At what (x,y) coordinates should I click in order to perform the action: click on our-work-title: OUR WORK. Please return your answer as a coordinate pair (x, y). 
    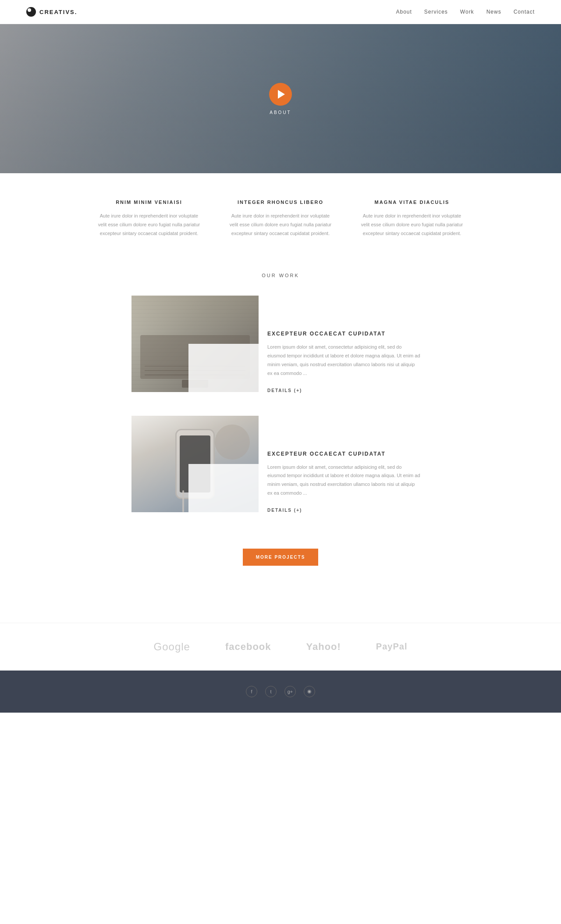
    Looking at the image, I should click on (280, 275).